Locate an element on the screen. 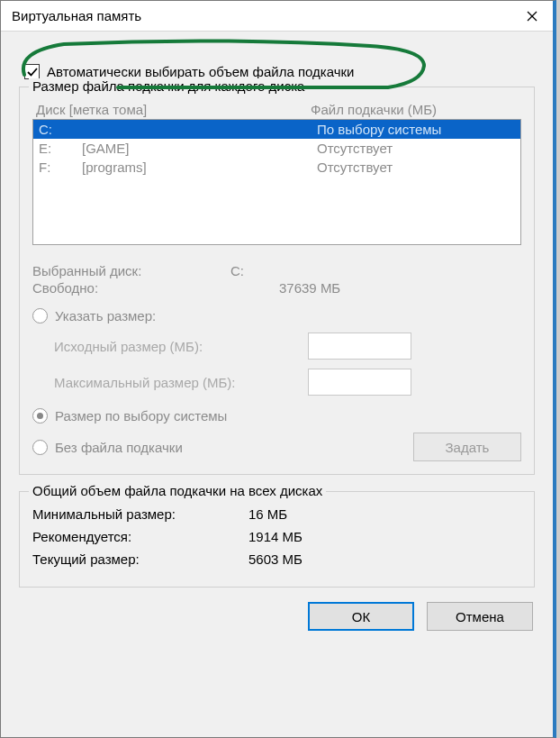  system-managed-radio is located at coordinates (40, 416).